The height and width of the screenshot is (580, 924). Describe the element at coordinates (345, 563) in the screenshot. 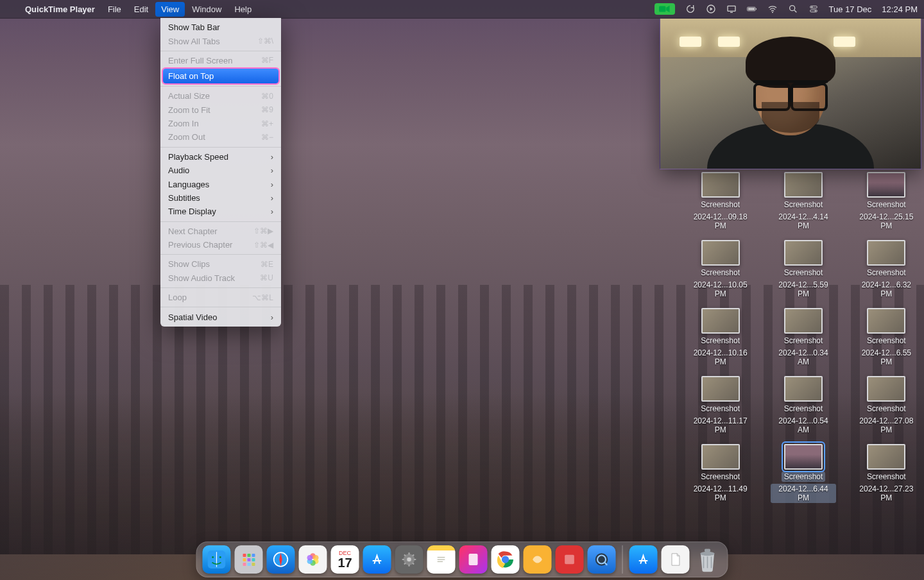

I see `calendar-day: 17` at that location.